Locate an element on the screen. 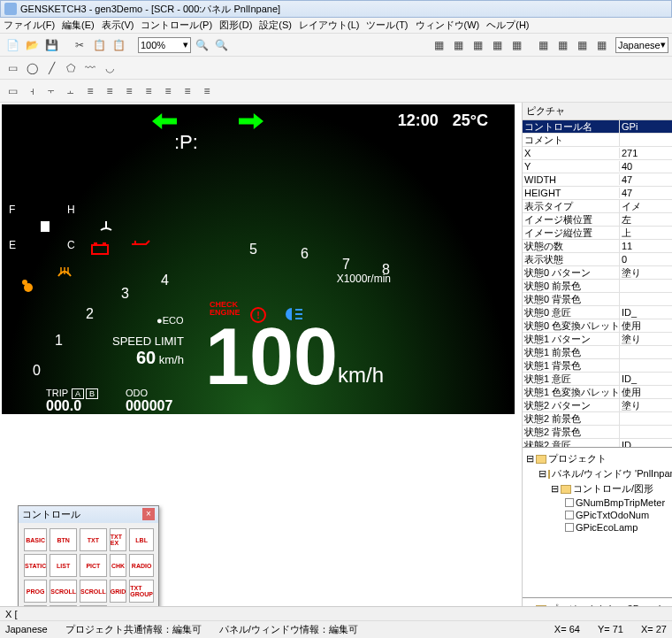 The height and width of the screenshot is (638, 672). select-icon: ▭ is located at coordinates (12, 91).